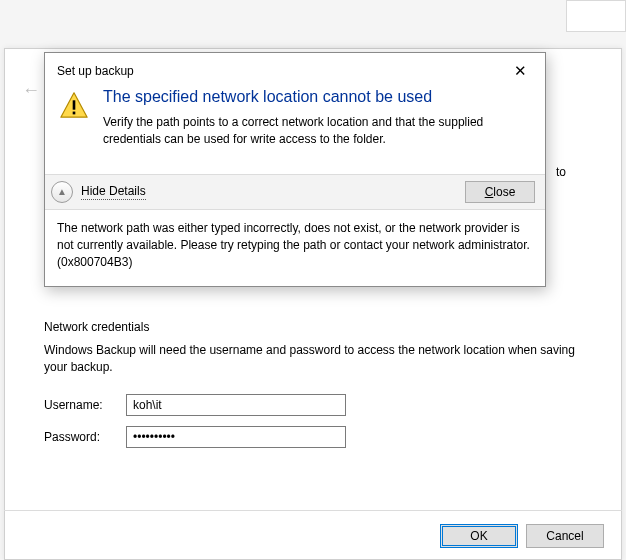 The width and height of the screenshot is (626, 560). I want to click on chevron-up-icon: ▲, so click(62, 192).